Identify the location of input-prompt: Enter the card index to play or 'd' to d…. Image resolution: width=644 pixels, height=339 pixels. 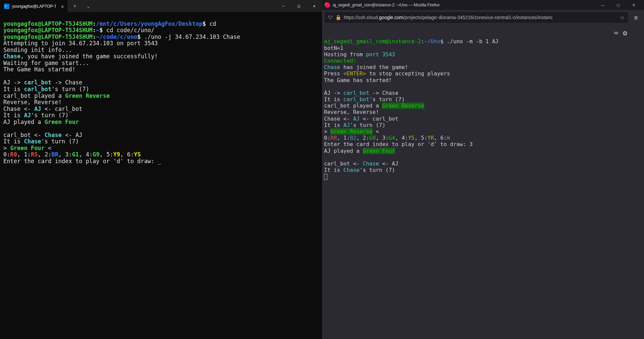
(398, 144).